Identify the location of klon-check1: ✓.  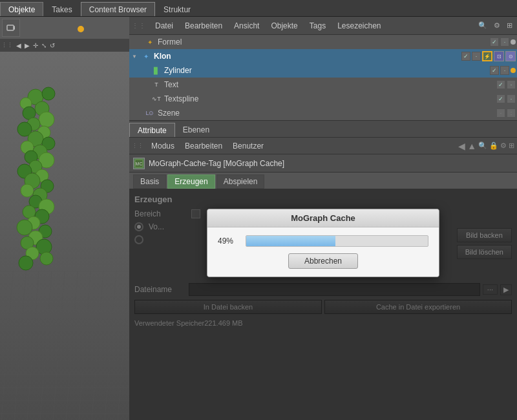
(466, 56).